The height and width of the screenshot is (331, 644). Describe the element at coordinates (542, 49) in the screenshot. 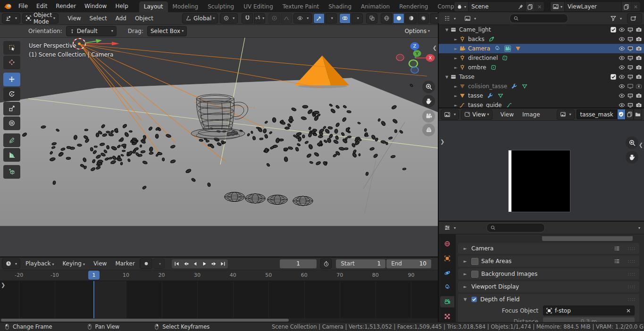

I see `outliner-row-Camera: ►Camera` at that location.